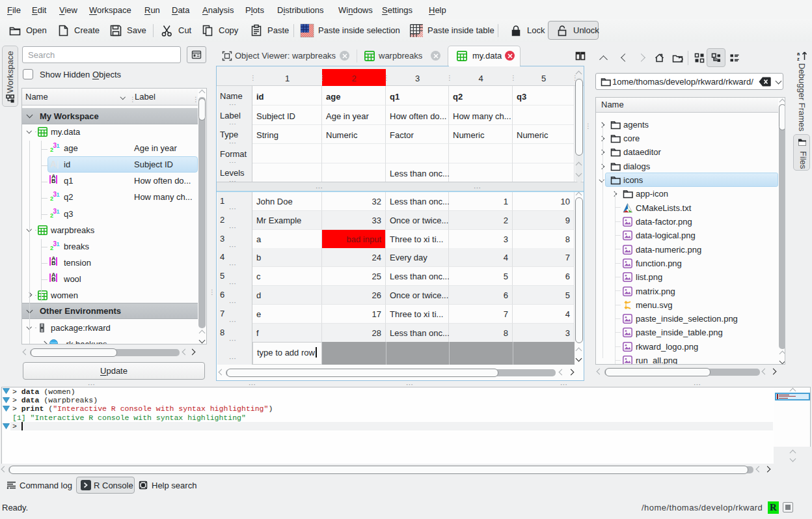 This screenshot has height=519, width=812. Describe the element at coordinates (798, 59) in the screenshot. I see `svg-text: z` at that location.